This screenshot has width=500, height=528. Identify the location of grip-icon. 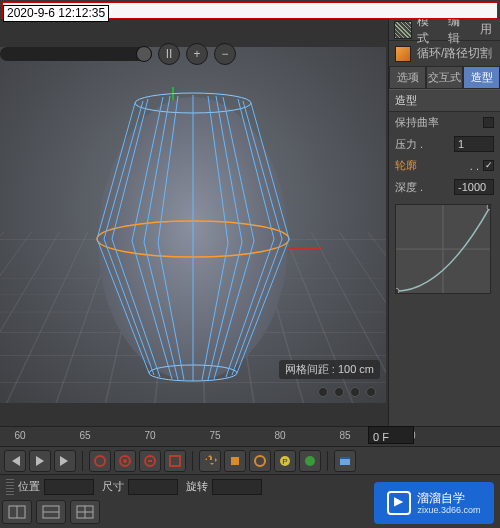
(10, 487).